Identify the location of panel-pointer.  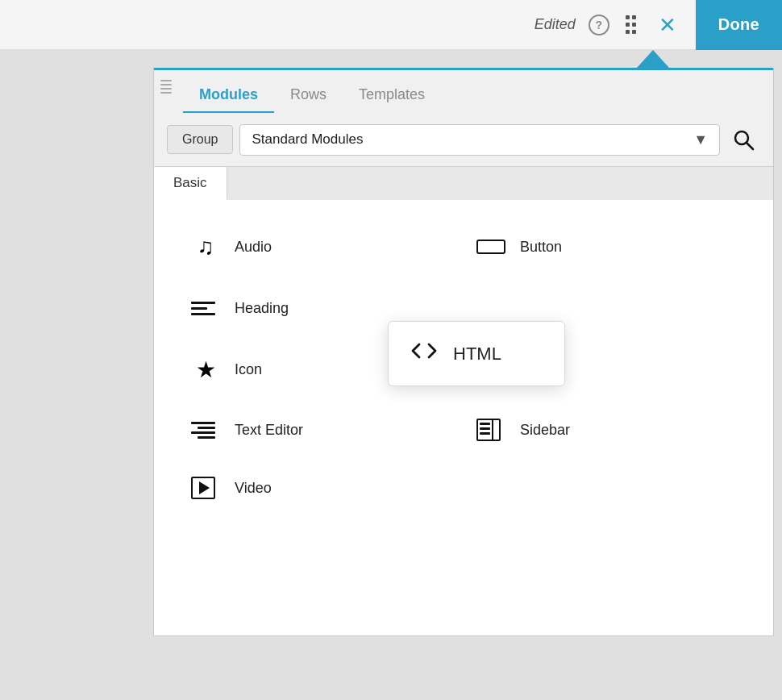
(653, 59).